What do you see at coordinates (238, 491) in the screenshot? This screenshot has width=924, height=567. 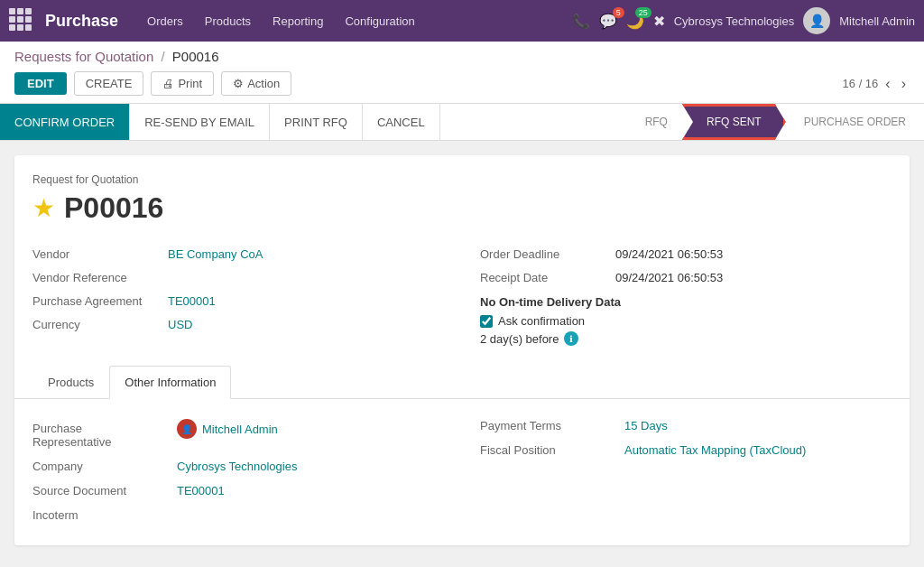 I see `source-doc-field: Source Document TE00001` at bounding box center [238, 491].